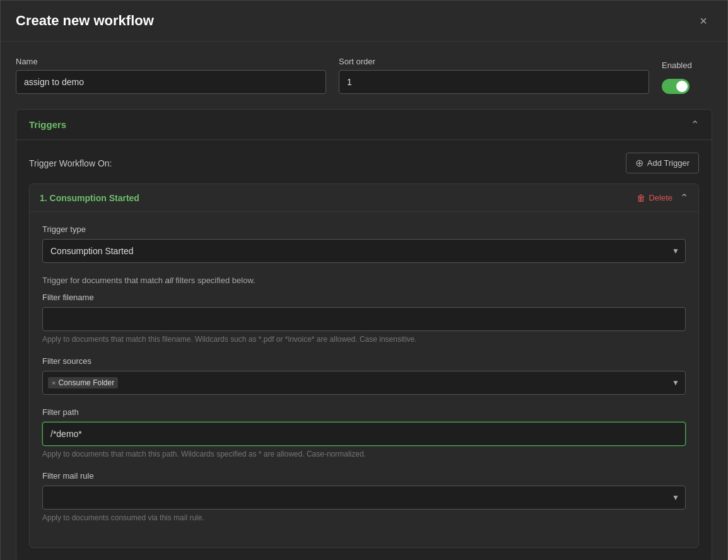  What do you see at coordinates (494, 62) in the screenshot?
I see `sort-order-label: Sort order` at bounding box center [494, 62].